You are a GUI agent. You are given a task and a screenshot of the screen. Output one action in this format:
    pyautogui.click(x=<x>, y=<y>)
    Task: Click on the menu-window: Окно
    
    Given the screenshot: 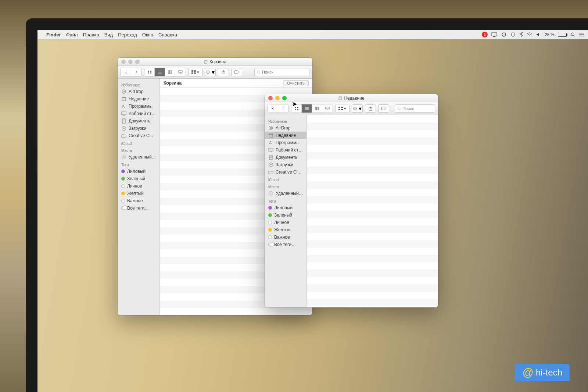 What is the action you would take?
    pyautogui.click(x=148, y=35)
    